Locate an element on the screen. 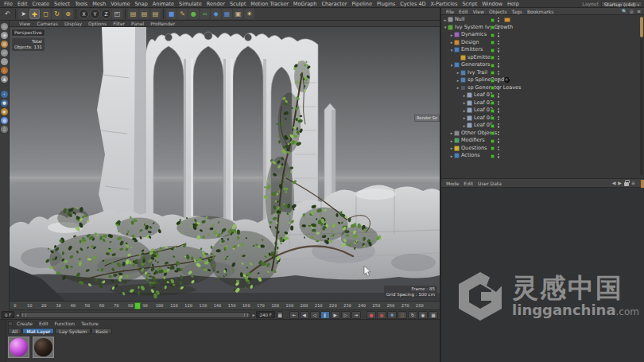 The width and height of the screenshot is (644, 362). polygons-mode-icon: ▲ is located at coordinates (5, 80).